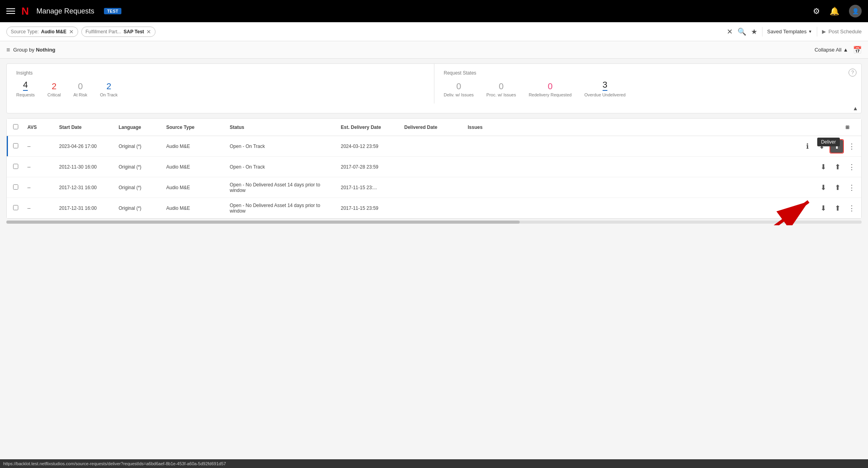  Describe the element at coordinates (550, 95) in the screenshot. I see `stat-redelivery-label: Redelivery Requested` at that location.